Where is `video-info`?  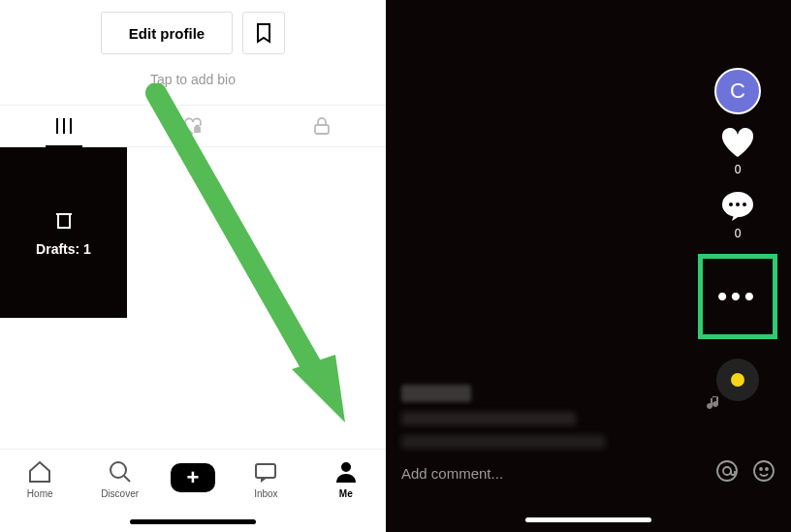 video-info is located at coordinates (503, 417).